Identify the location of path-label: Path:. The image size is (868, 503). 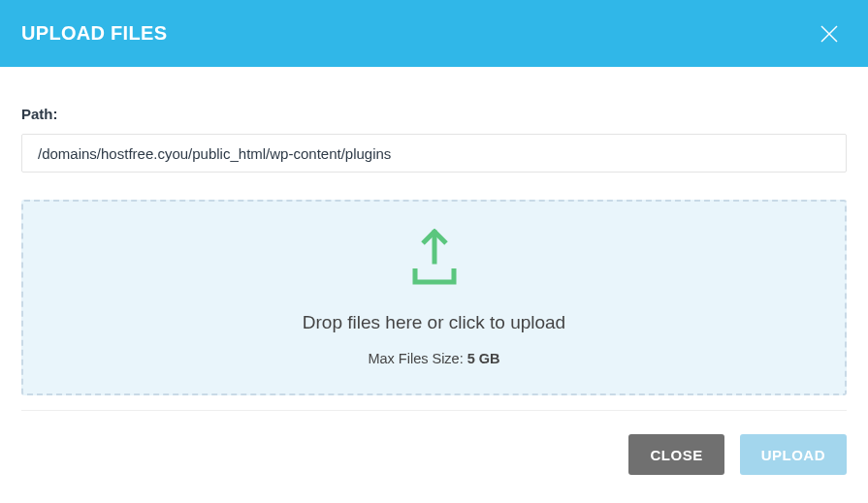
(434, 114).